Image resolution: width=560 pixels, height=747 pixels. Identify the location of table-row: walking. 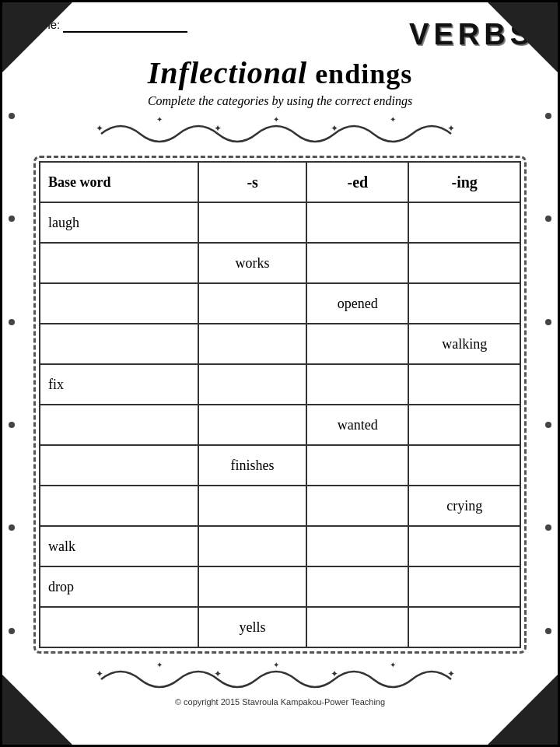
(280, 344).